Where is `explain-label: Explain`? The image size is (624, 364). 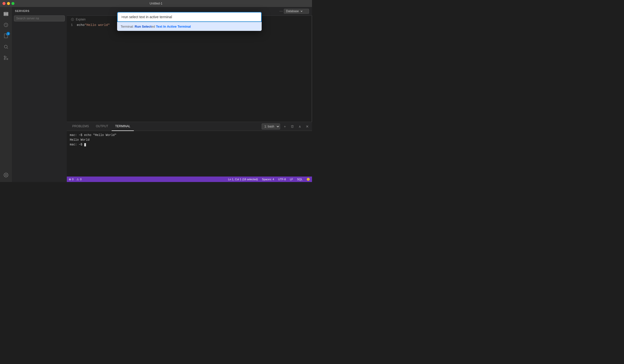
explain-label: Explain is located at coordinates (81, 19).